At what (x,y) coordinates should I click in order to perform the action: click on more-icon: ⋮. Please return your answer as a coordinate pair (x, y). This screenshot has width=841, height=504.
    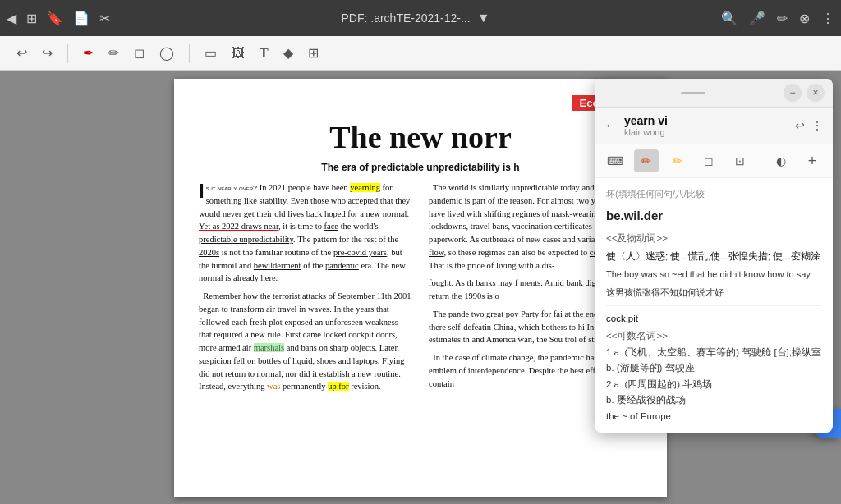
    Looking at the image, I should click on (828, 18).